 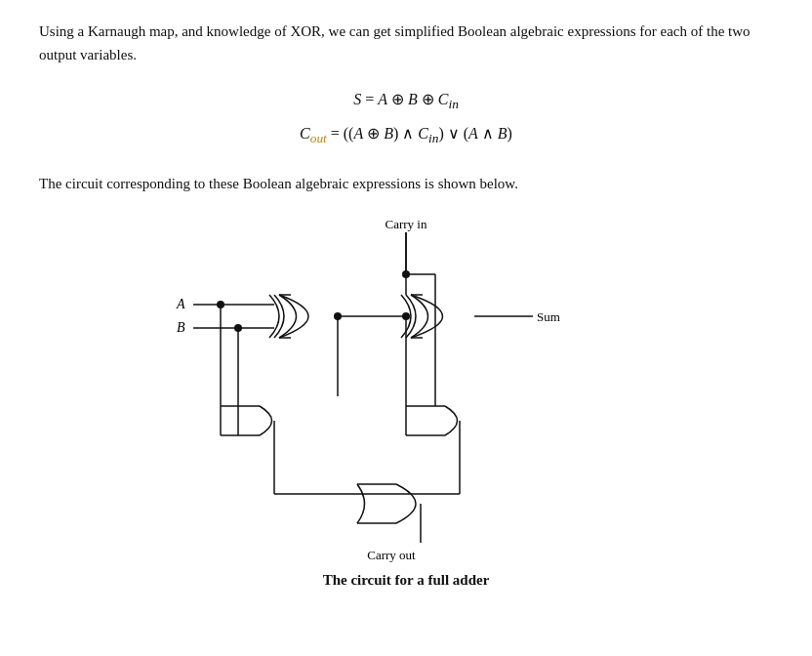 What do you see at coordinates (406, 102) in the screenshot?
I see `equation-S: S = A ⊕ B ⊕ Cin` at bounding box center [406, 102].